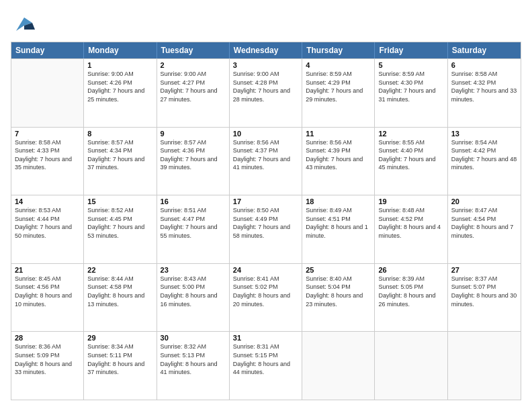  I want to click on day-info: Sunrise: 8:44 AM Sunset: 4:58 PM Dayligh…, so click(120, 291).